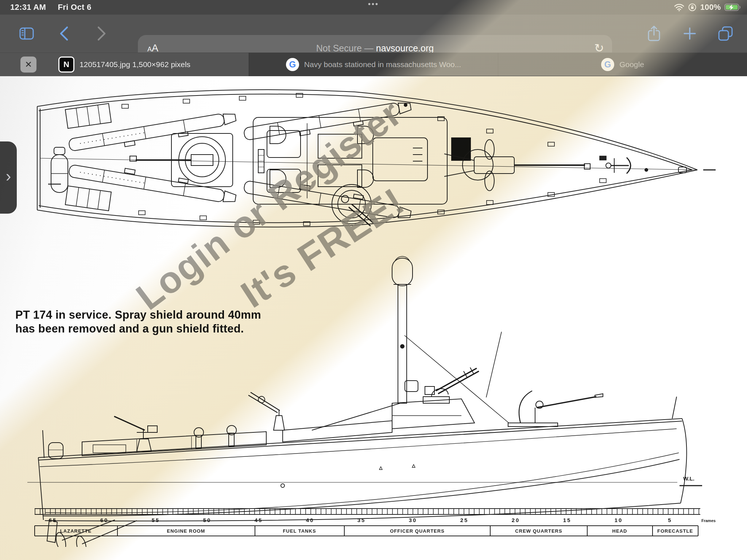 This screenshot has height=560, width=747. What do you see at coordinates (64, 34) in the screenshot?
I see `back-button` at bounding box center [64, 34].